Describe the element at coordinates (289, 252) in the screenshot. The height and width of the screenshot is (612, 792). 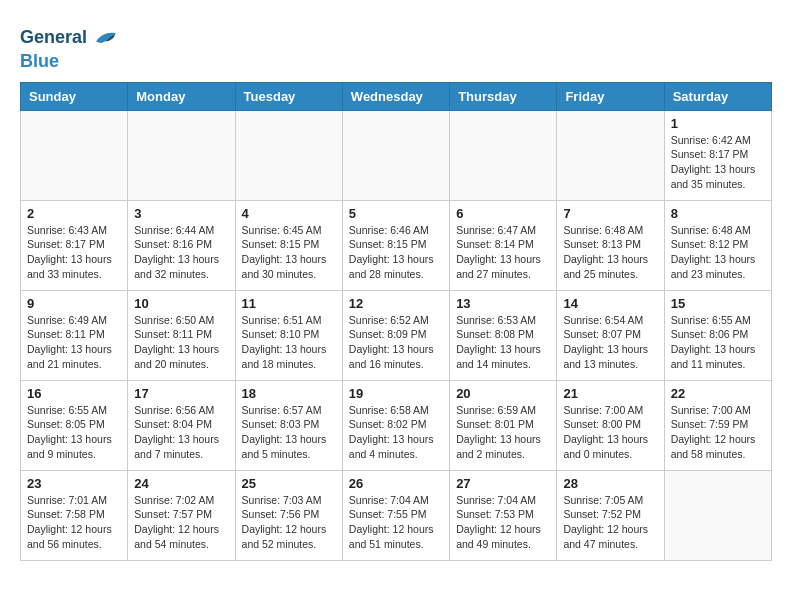
I see `day-info: Sunrise: 6:45 AM Sunset: 8:15 PM Dayligh…` at that location.